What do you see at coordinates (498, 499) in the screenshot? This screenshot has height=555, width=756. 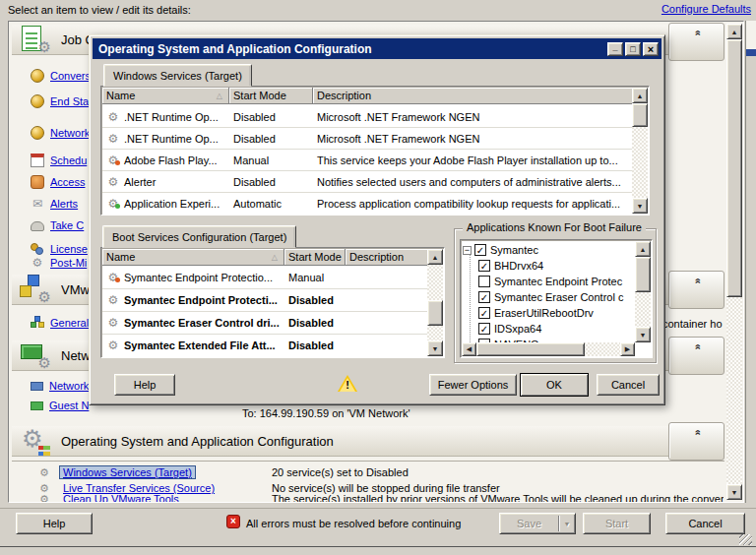 I see `row-detail: The service(s) installed by prior versio…` at bounding box center [498, 499].